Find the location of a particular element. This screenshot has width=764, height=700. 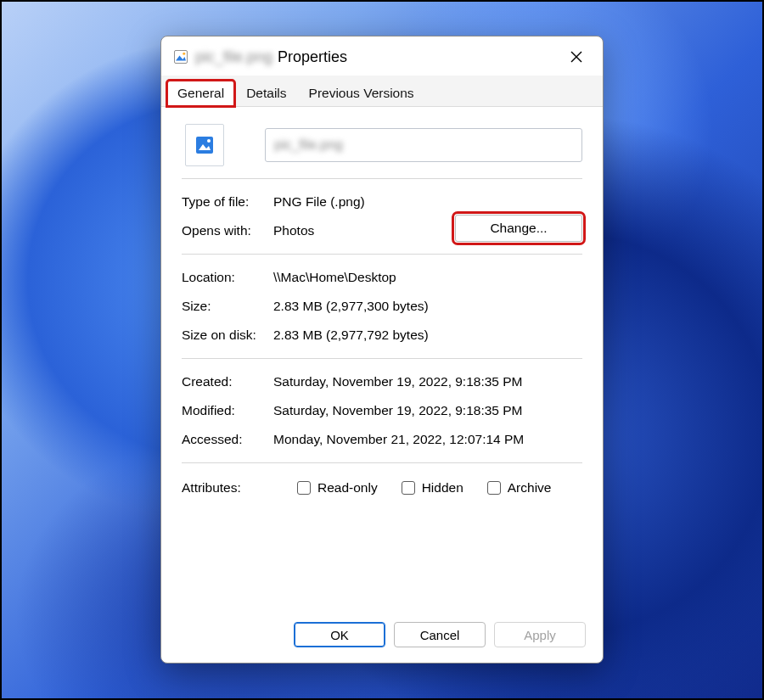

change-opens-with-button: Change... is located at coordinates (519, 228).